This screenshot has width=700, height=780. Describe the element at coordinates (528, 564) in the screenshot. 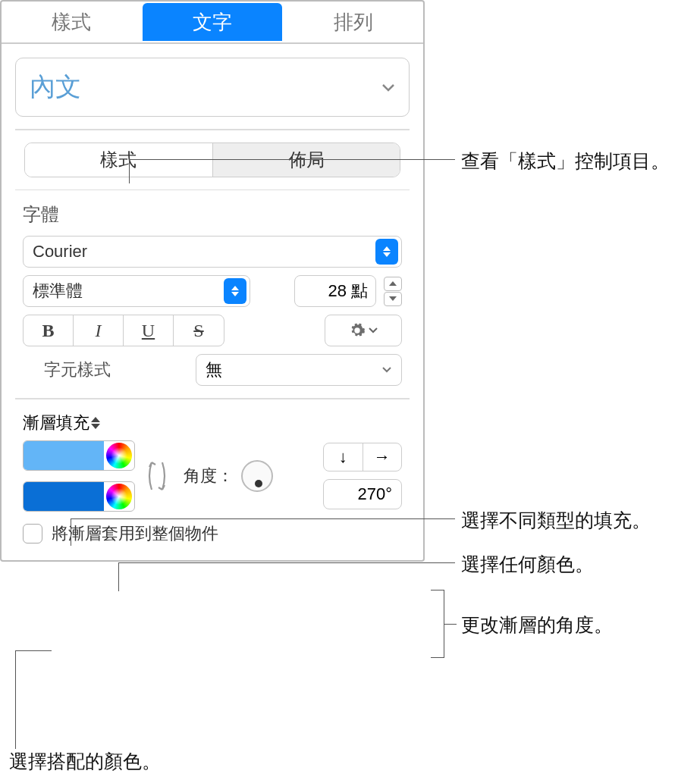

I see `callout-text: 選擇任何顏色。` at that location.